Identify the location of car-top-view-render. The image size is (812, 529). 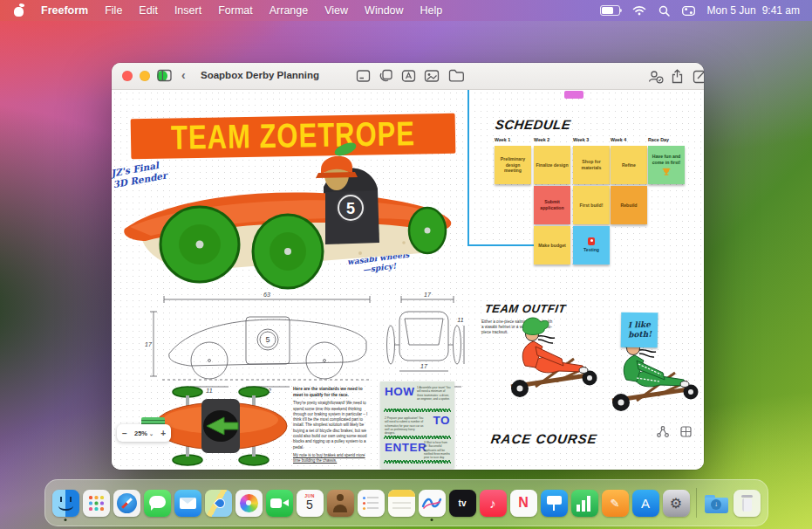
(221, 426).